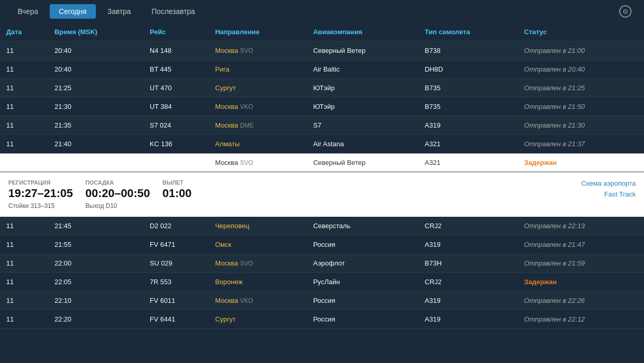  Describe the element at coordinates (258, 163) in the screenshot. I see `expanded-cell-destination: Москва SVO` at that location.